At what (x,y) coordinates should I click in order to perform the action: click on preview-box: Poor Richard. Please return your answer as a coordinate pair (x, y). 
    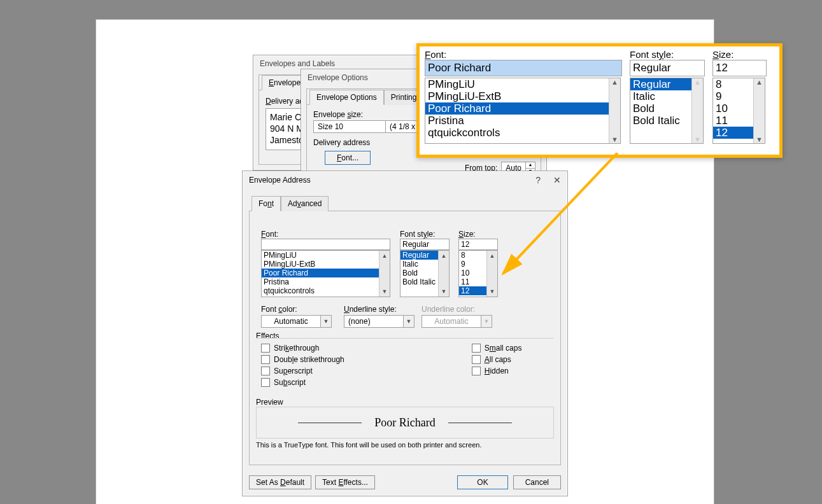
    Looking at the image, I should click on (405, 423).